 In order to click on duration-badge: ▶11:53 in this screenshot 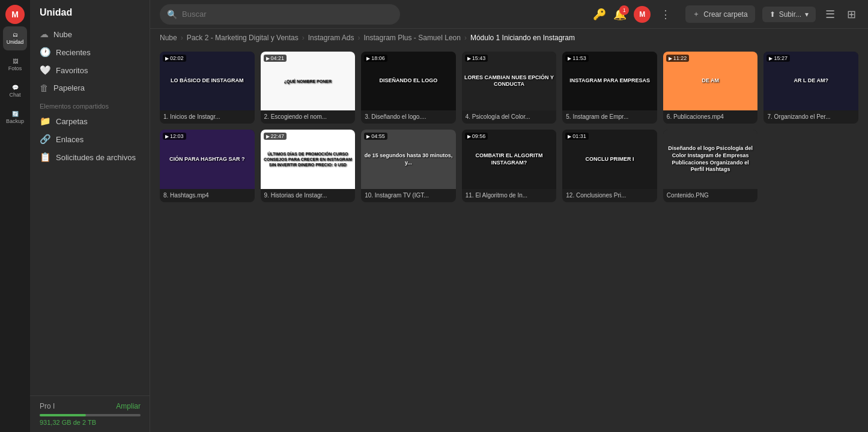, I will do `click(577, 58)`.